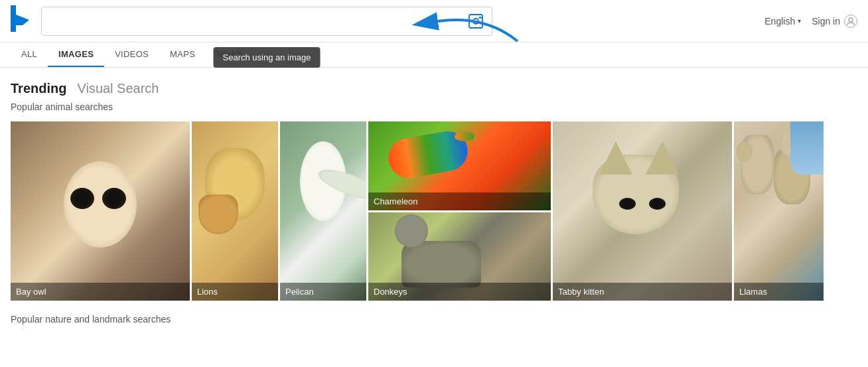  I want to click on image-label-pelican: Pelican, so click(323, 292).